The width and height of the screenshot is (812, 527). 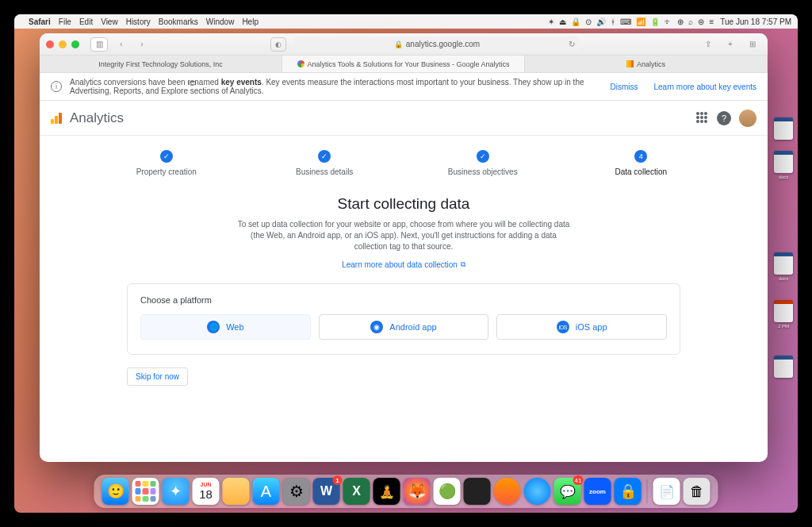 What do you see at coordinates (157, 376) in the screenshot?
I see `skip-button: Skip for now` at bounding box center [157, 376].